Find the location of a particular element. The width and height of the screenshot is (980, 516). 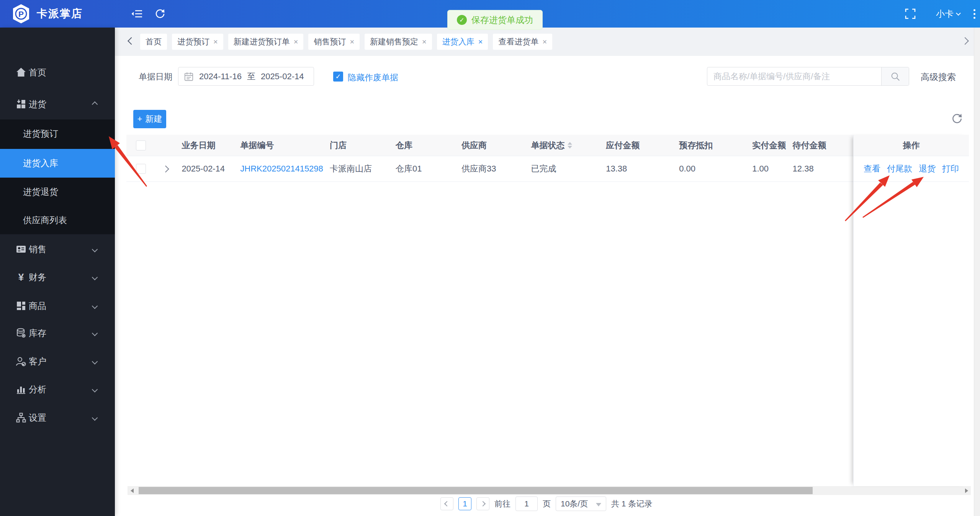

date-end: 2025-02-14 is located at coordinates (283, 77).